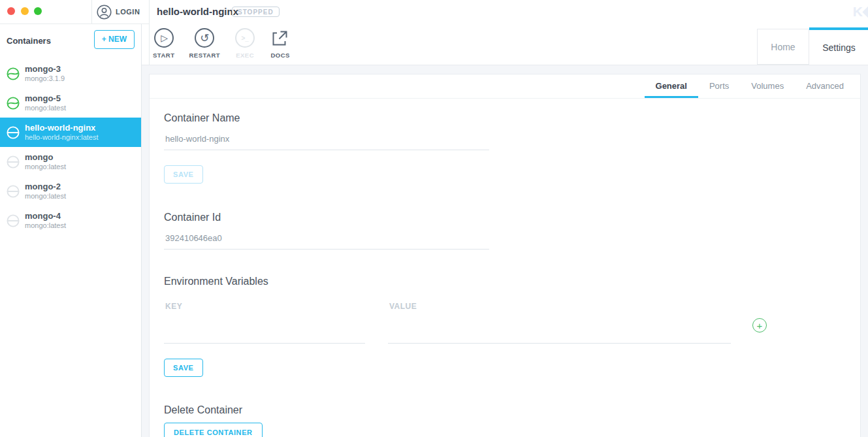  I want to click on maximize-window-button, so click(38, 11).